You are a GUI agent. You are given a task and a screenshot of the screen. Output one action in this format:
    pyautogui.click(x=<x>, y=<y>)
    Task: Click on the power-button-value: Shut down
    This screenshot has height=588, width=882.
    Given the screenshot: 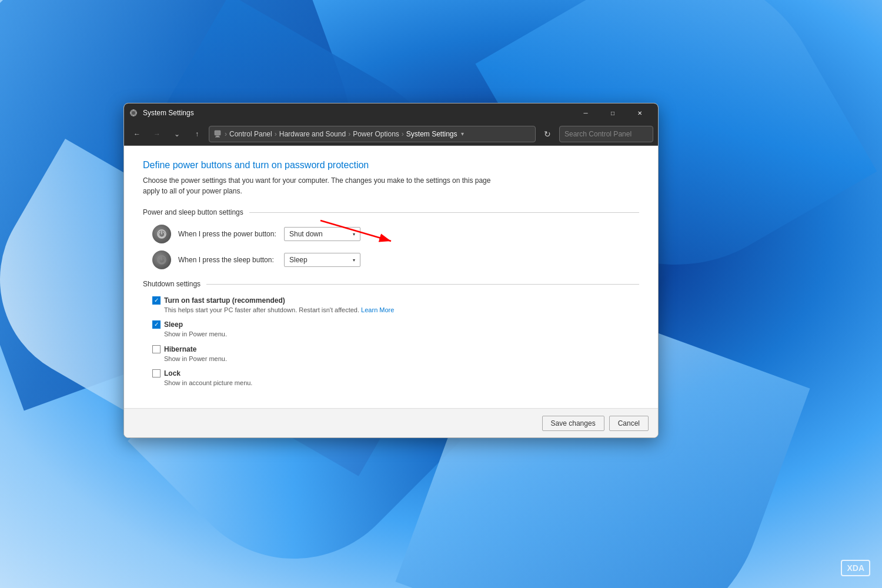 What is the action you would take?
    pyautogui.click(x=306, y=234)
    